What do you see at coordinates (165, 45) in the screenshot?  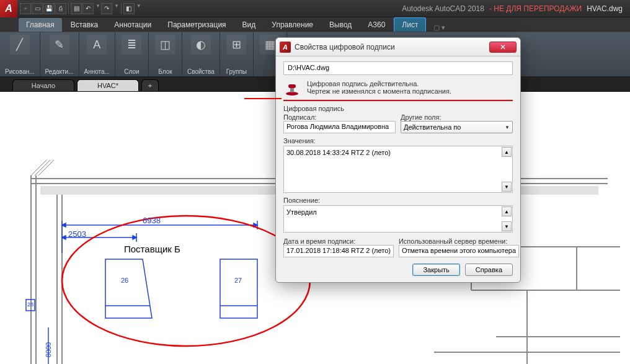 I see `block-icon: ◫` at bounding box center [165, 45].